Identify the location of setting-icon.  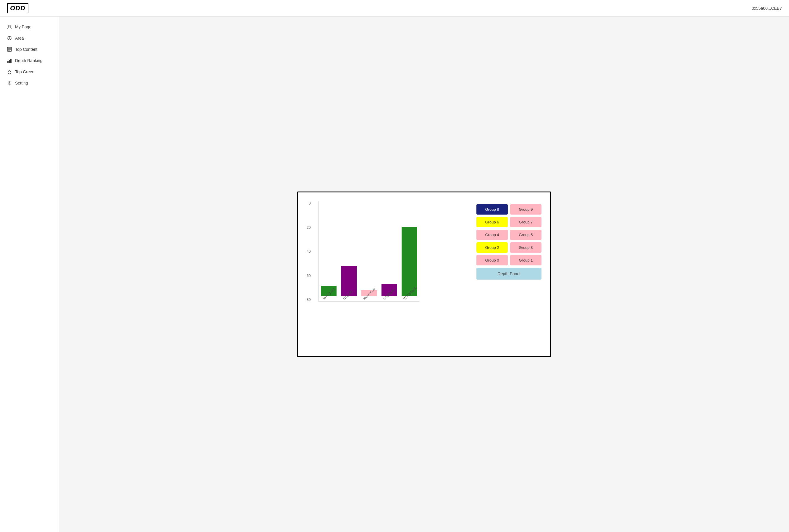
(10, 83).